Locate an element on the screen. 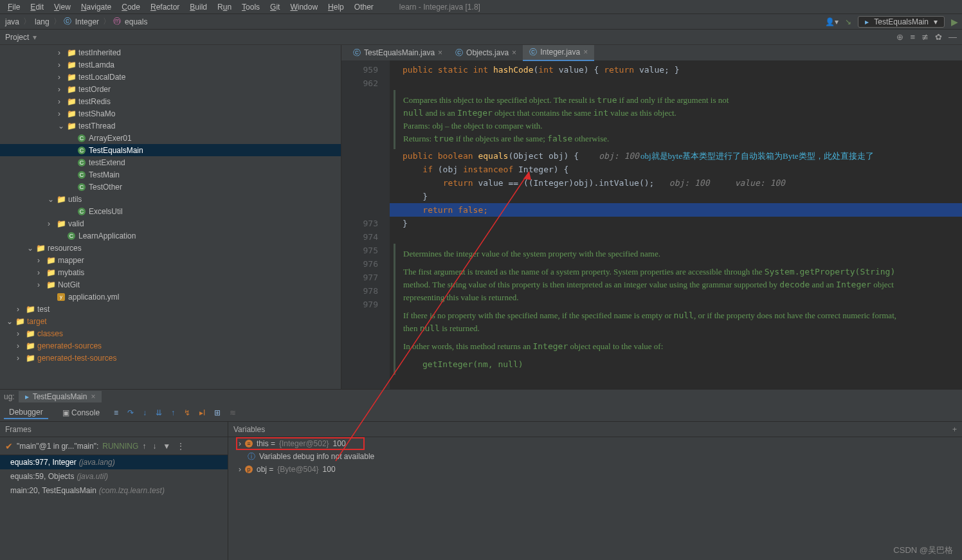 The image size is (962, 560). tree-item: ⌄📁testThread is located at coordinates (170, 126).